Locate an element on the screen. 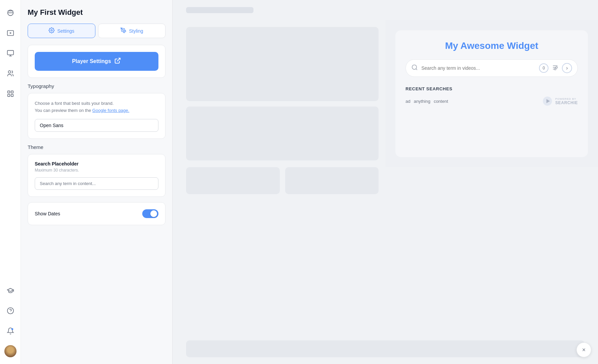  searchie-prefix: POWERED BY is located at coordinates (566, 99).